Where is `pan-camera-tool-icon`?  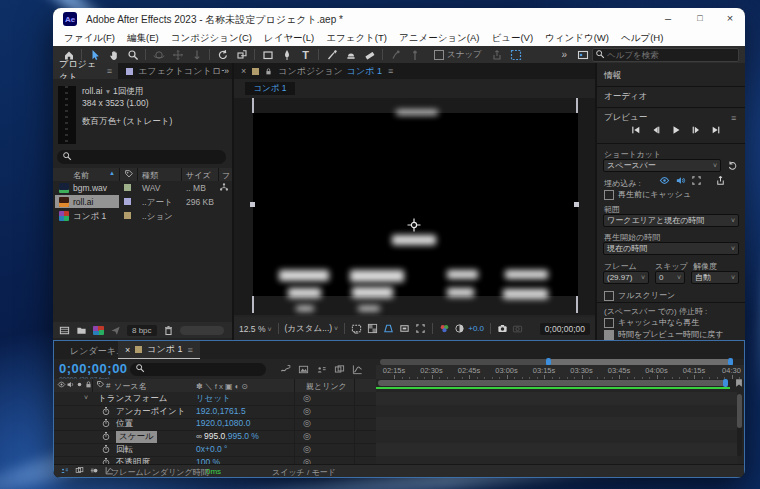 pan-camera-tool-icon is located at coordinates (178, 54).